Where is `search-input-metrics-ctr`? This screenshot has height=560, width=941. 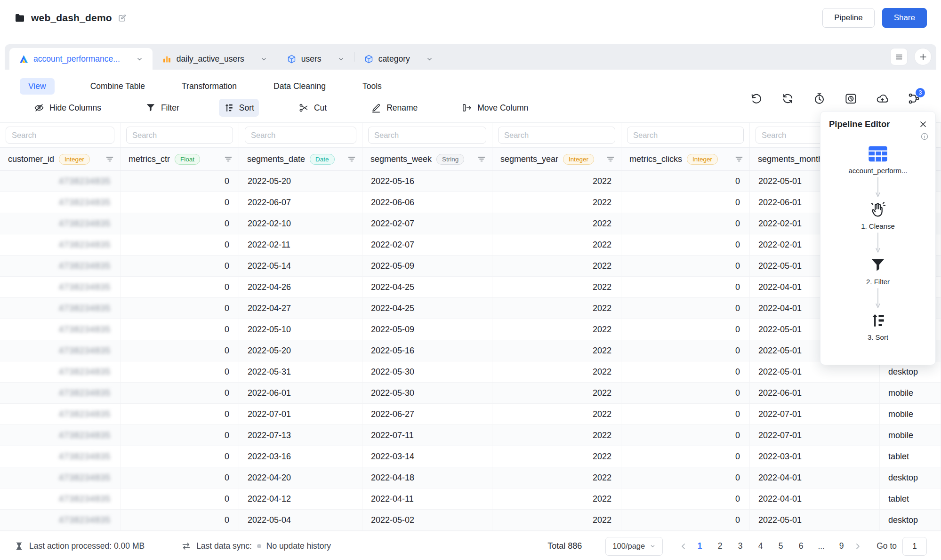 search-input-metrics-ctr is located at coordinates (180, 135).